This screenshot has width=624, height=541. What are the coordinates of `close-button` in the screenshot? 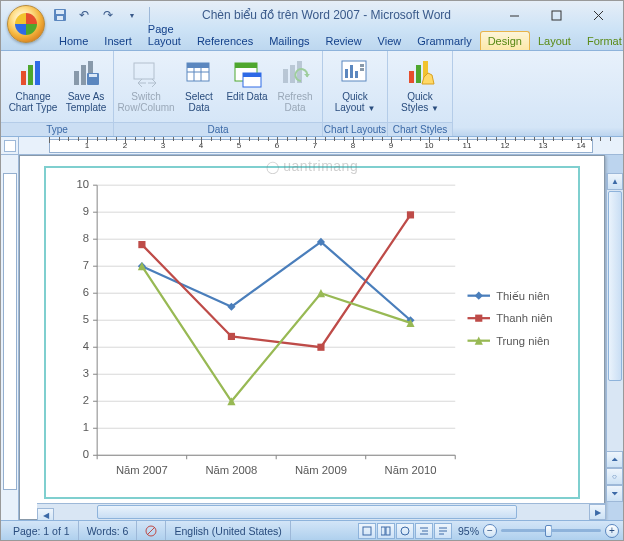 It's located at (598, 15).